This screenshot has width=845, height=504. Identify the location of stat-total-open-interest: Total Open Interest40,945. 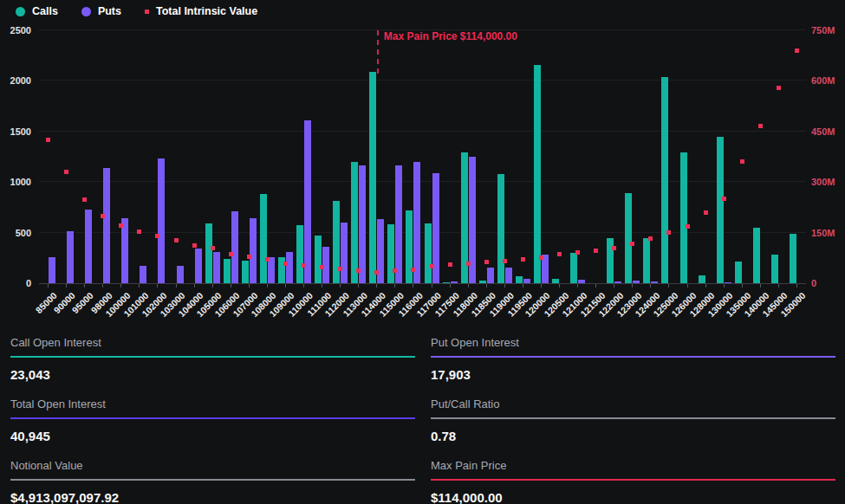
(213, 421).